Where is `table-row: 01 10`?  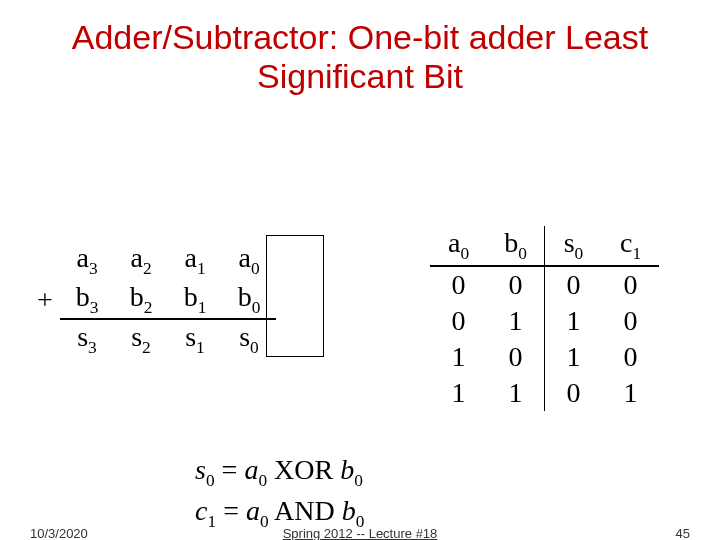 table-row: 01 10 is located at coordinates (544, 321).